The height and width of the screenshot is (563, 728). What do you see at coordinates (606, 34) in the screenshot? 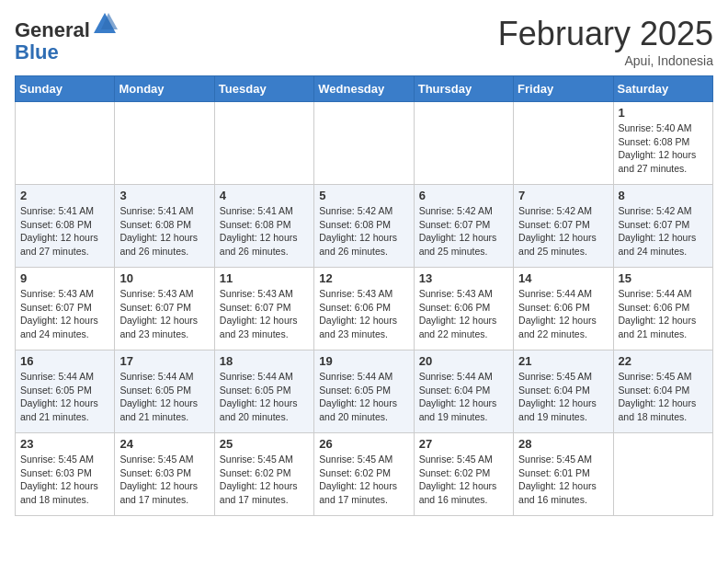
I see `month-title: February 2025` at bounding box center [606, 34].